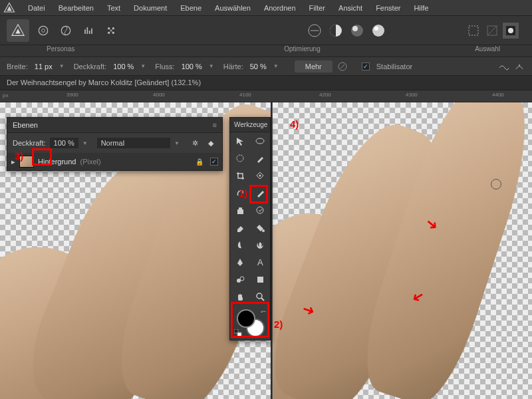  Describe the element at coordinates (260, 279) in the screenshot. I see `shape-tool-icon` at that location.